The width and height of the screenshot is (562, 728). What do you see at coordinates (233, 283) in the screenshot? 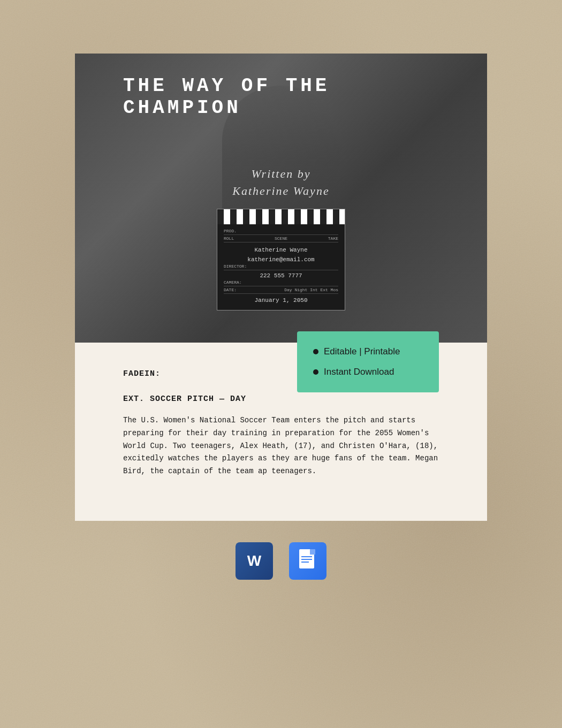
I see `camera-label: CAMERA:` at bounding box center [233, 283].